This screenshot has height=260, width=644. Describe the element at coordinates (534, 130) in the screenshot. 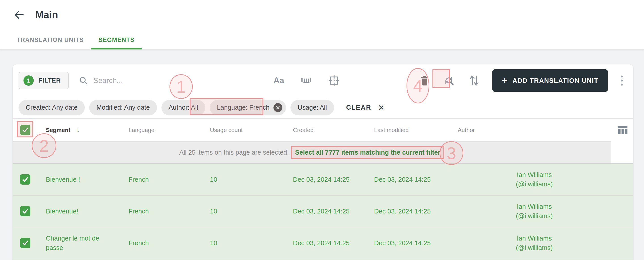

I see `column-header-author: Author` at that location.